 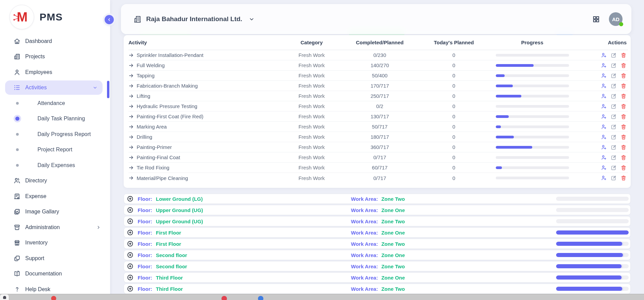 What do you see at coordinates (55, 165) in the screenshot?
I see `sidebar-subitem-daily-expenses: Daily Expenses` at bounding box center [55, 165].